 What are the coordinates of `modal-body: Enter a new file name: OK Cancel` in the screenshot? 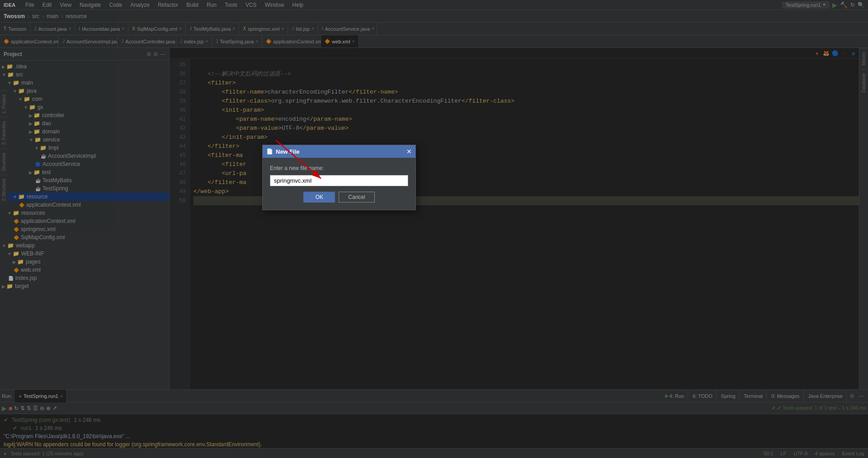 It's located at (339, 184).